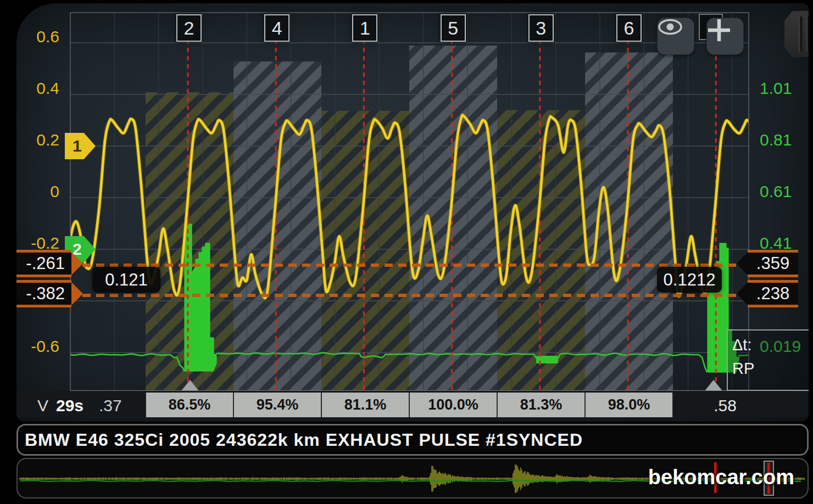 The height and width of the screenshot is (504, 813). Describe the element at coordinates (770, 345) in the screenshot. I see `delta-t-label: Δt:` at that location.